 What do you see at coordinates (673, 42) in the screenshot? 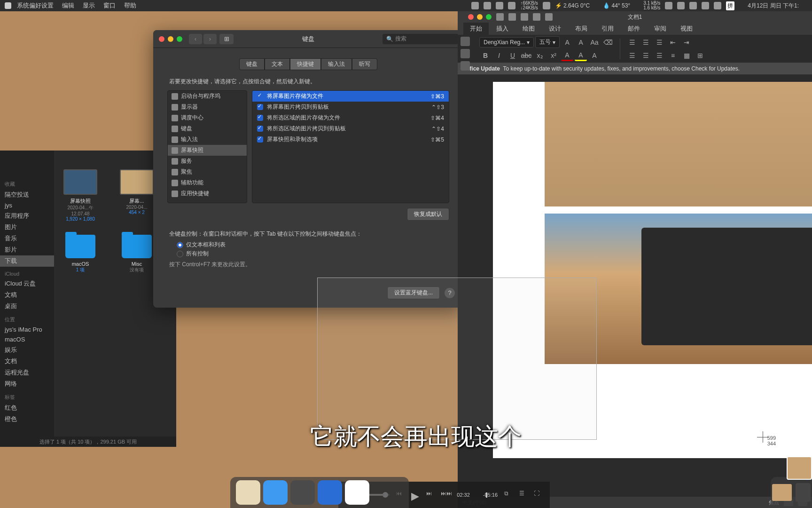
I see `decrease-indent-button: ⇤` at bounding box center [673, 42].